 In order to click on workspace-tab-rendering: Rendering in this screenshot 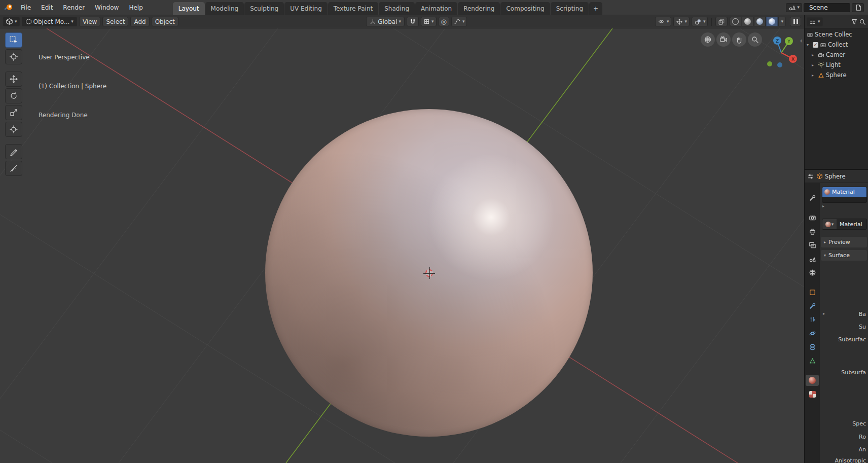, I will do `click(479, 9)`.